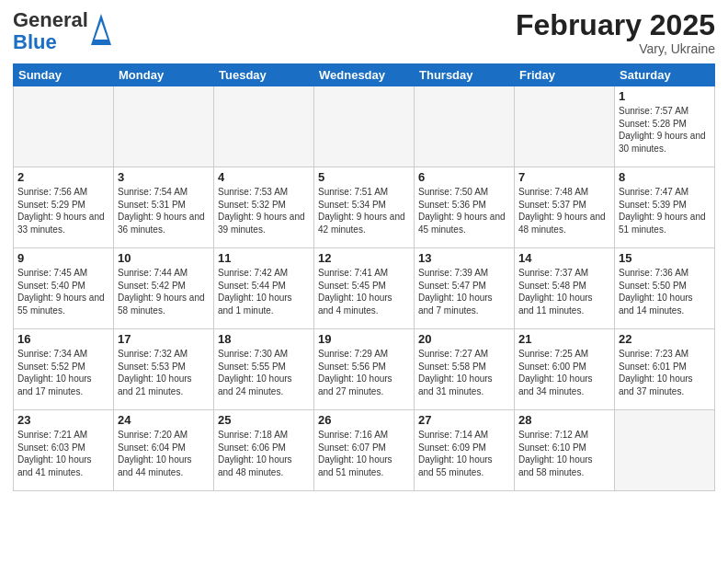 The width and height of the screenshot is (728, 563). I want to click on day-info: Sunrise: 7:51 AM Sunset: 5:34 PM Dayligh…, so click(364, 211).